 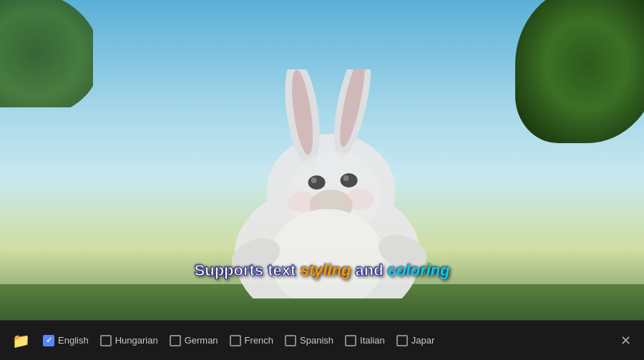 I want to click on lang-checkbox-hungarian, so click(x=106, y=341).